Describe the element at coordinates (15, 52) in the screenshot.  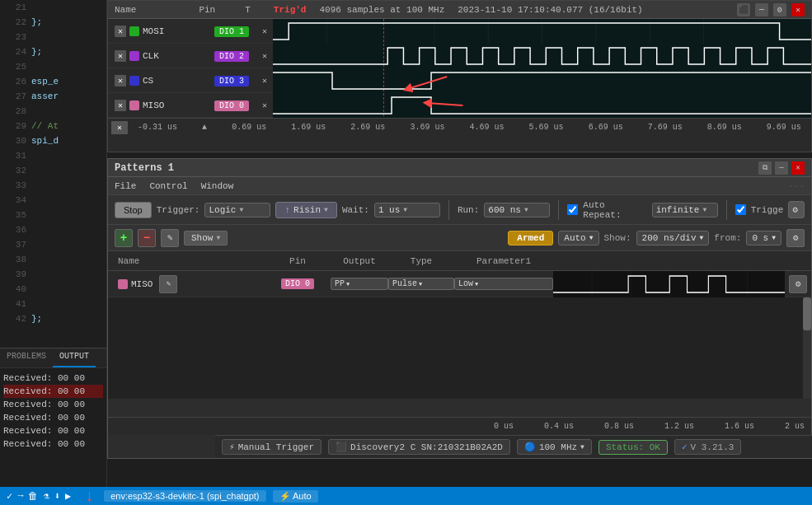
I see `ln-24: 24` at that location.